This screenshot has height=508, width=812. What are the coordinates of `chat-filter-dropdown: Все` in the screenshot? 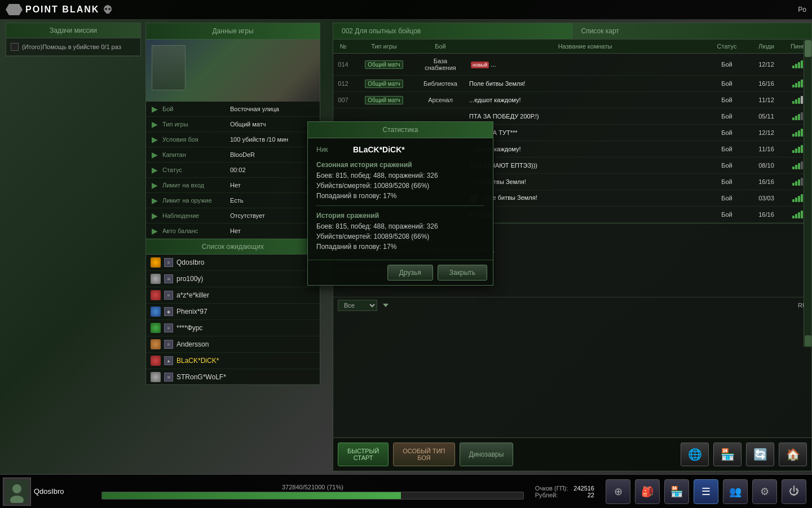 It's located at (358, 305).